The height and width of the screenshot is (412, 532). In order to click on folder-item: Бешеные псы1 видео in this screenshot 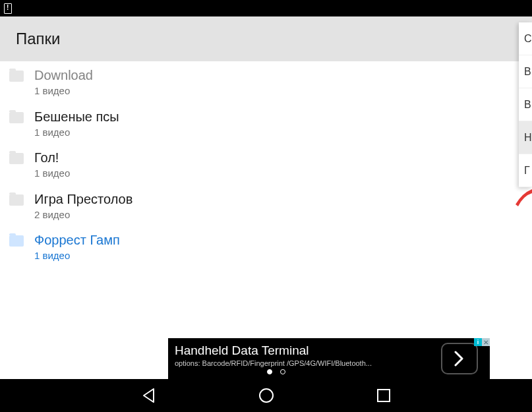, I will do `click(266, 124)`.